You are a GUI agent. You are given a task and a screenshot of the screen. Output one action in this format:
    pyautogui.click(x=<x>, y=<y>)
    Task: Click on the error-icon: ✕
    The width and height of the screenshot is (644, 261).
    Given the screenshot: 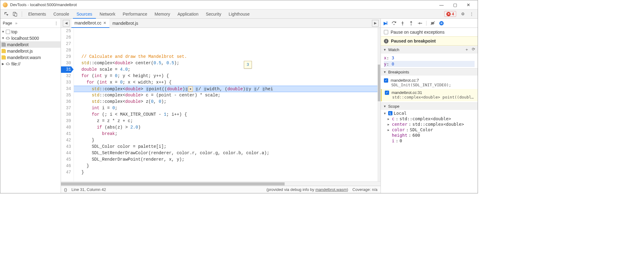 What is the action you would take?
    pyautogui.click(x=449, y=14)
    